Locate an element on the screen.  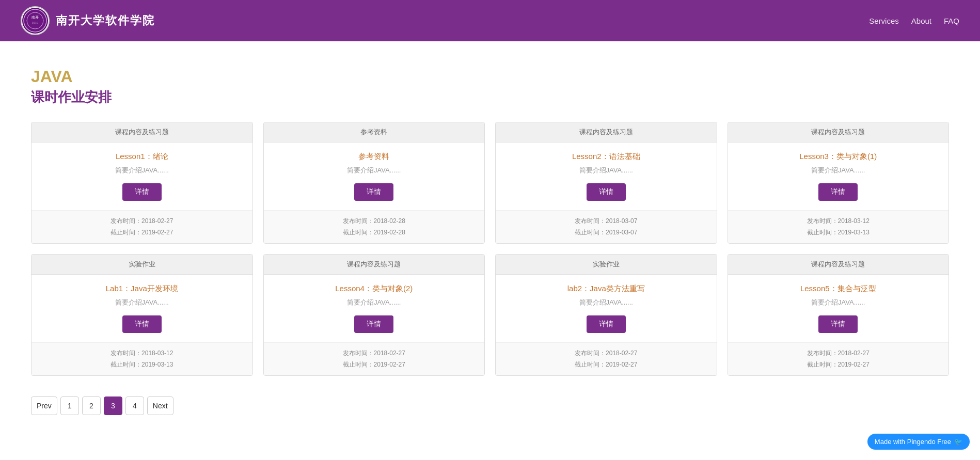
page-number-button: 4 is located at coordinates (135, 406).